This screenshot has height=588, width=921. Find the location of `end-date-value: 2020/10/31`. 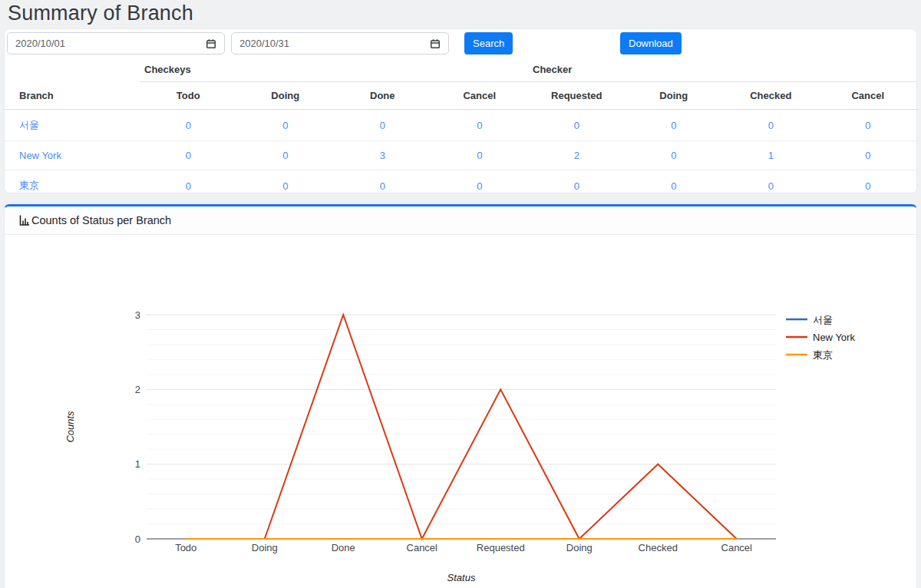

end-date-value: 2020/10/31 is located at coordinates (264, 43).